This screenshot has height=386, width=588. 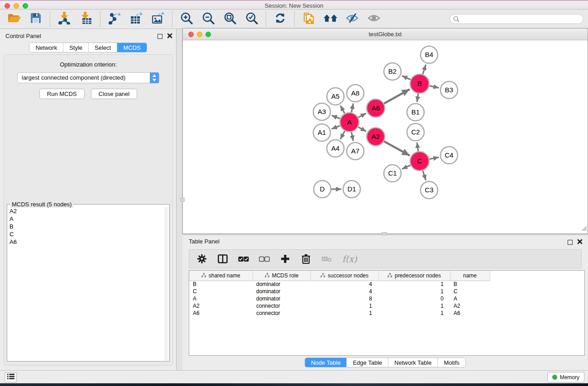 I want to click on node-A2: A2, so click(x=376, y=137).